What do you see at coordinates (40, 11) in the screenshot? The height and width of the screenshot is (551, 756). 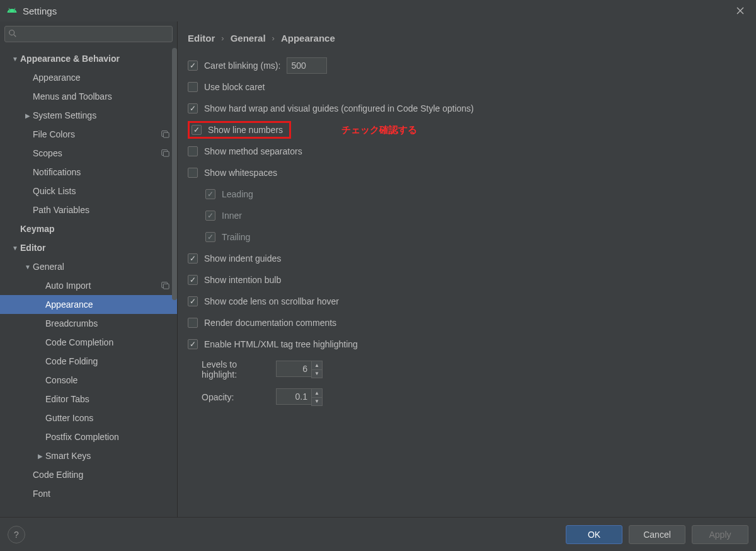 I see `window-title: Settings` at bounding box center [40, 11].